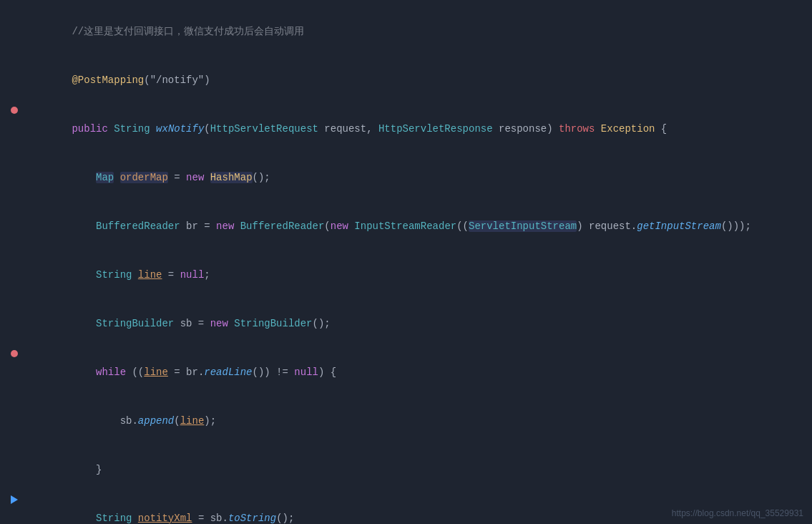  Describe the element at coordinates (406, 324) in the screenshot. I see `code-line-7: StringBuilder sb = new StringBuilder();` at that location.